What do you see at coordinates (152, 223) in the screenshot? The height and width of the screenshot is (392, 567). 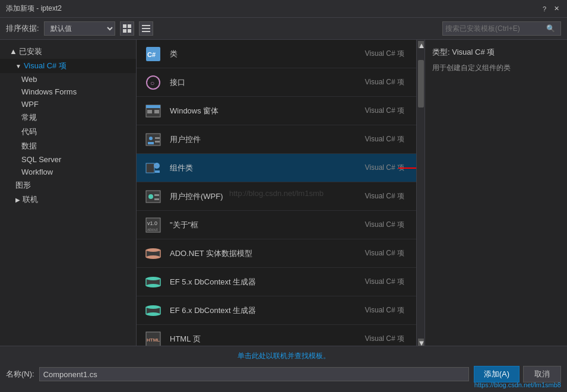 I see `svg-text: v1.0` at bounding box center [152, 223].